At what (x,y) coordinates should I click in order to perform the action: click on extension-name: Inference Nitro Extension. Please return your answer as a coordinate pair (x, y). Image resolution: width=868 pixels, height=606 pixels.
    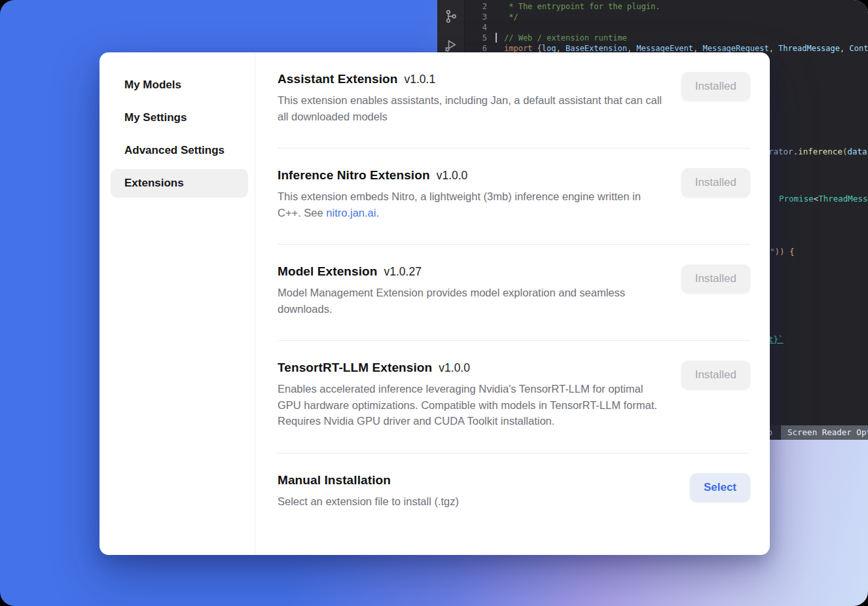
    Looking at the image, I should click on (353, 175).